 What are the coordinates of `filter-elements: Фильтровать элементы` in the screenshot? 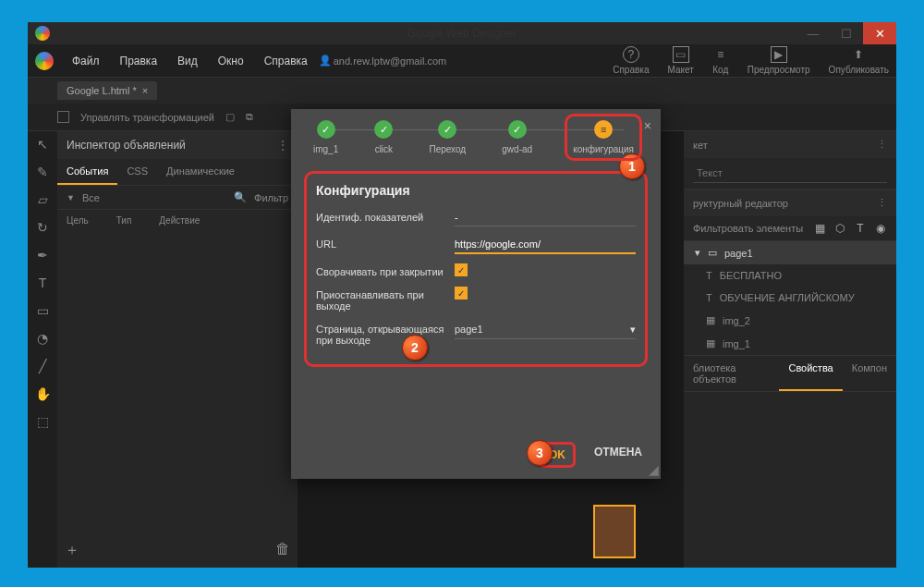 It's located at (748, 228).